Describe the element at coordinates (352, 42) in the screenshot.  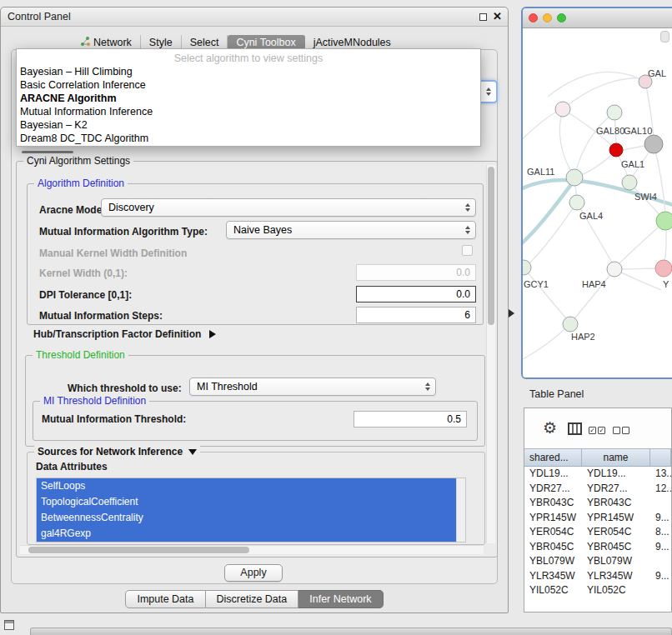
I see `tab-jactivemnodules: jActiveMNodules` at that location.